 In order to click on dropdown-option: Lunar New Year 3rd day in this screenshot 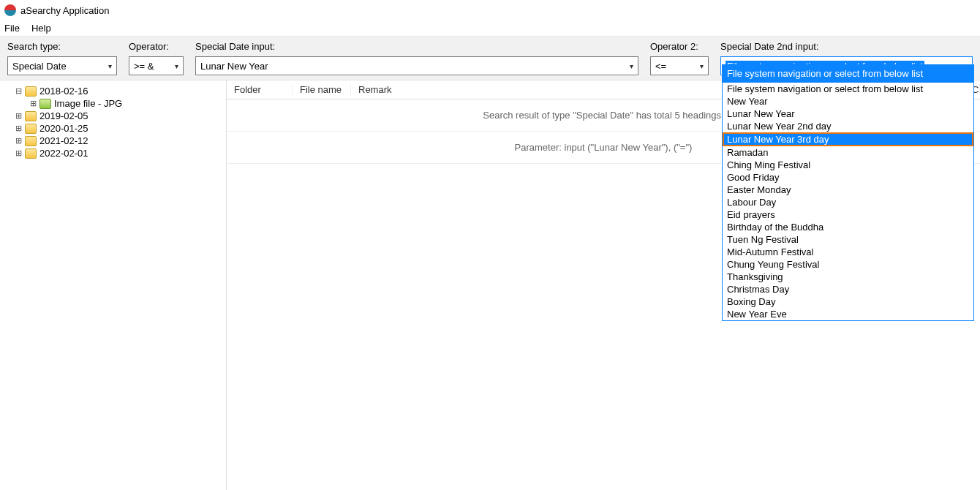, I will do `click(848, 139)`.